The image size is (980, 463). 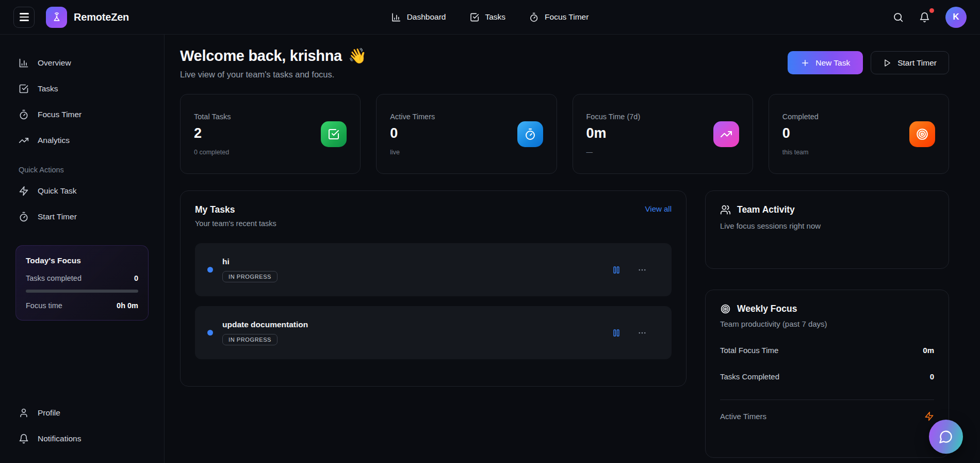 What do you see at coordinates (419, 18) in the screenshot?
I see `topnav-dashboard: Dashboard` at bounding box center [419, 18].